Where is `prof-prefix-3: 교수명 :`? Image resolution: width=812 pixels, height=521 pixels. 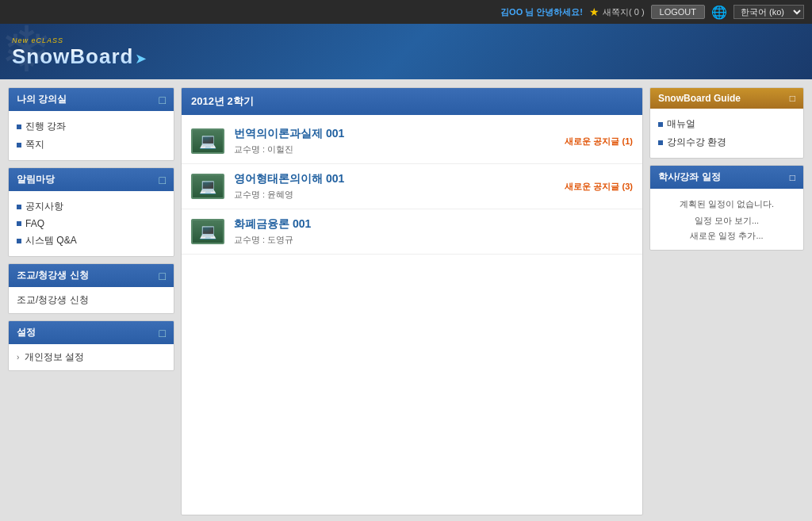
prof-prefix-3: 교수명 : is located at coordinates (251, 239).